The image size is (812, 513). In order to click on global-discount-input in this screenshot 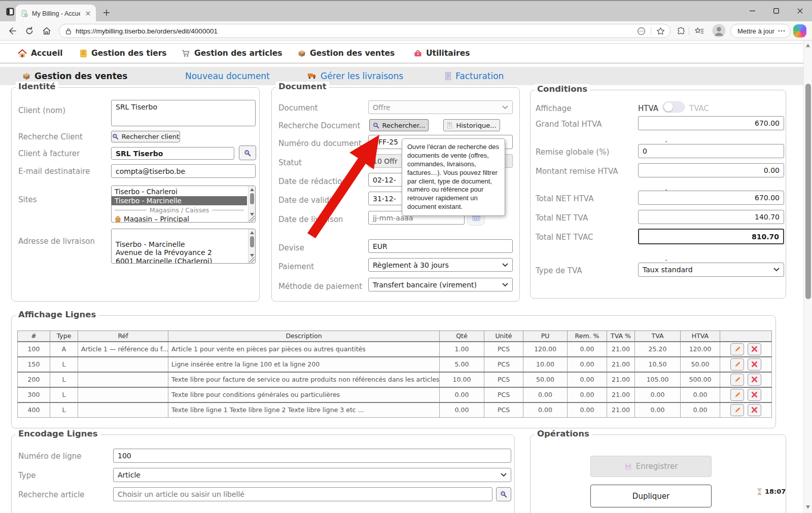, I will do `click(711, 151)`.